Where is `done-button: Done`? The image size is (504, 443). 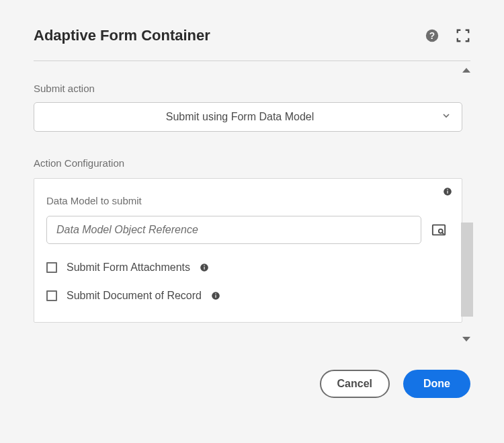
done-button: Done is located at coordinates (437, 384).